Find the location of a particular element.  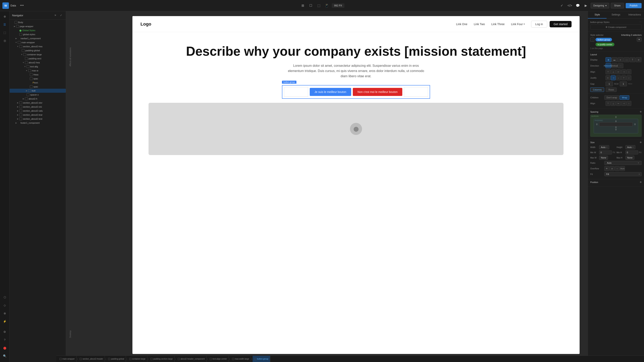

nav-item-butt: ▶ butt is located at coordinates (38, 91).